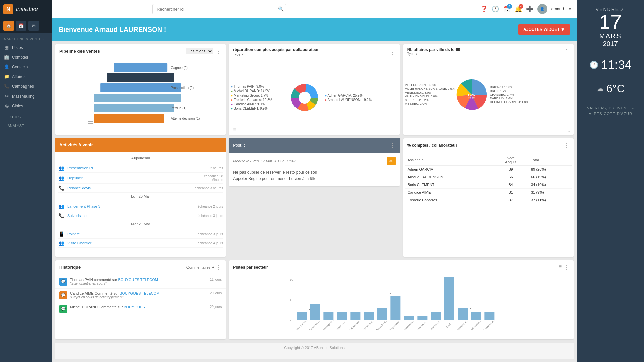 This screenshot has width=644, height=362. Describe the element at coordinates (507, 9) in the screenshot. I see `calendar-icon: 📅3` at that location.